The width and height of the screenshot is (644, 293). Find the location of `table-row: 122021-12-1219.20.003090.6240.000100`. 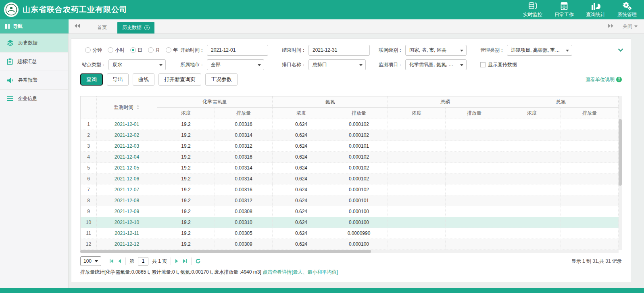

table-row: 122021-12-1219.20.003090.6240.000100 is located at coordinates (350, 245).